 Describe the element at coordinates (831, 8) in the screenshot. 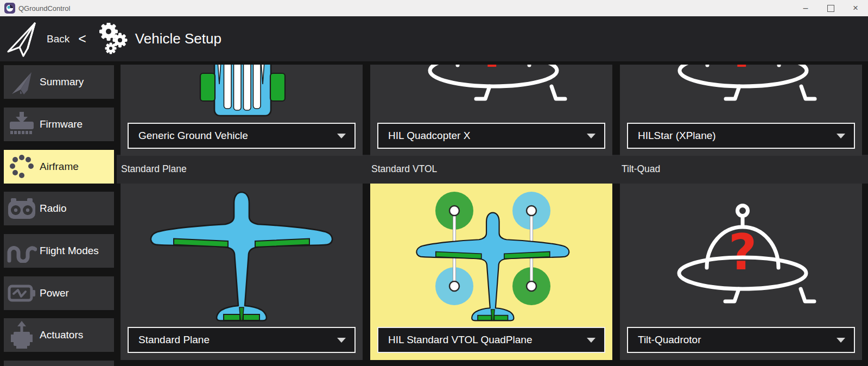

I see `maximize-button` at that location.